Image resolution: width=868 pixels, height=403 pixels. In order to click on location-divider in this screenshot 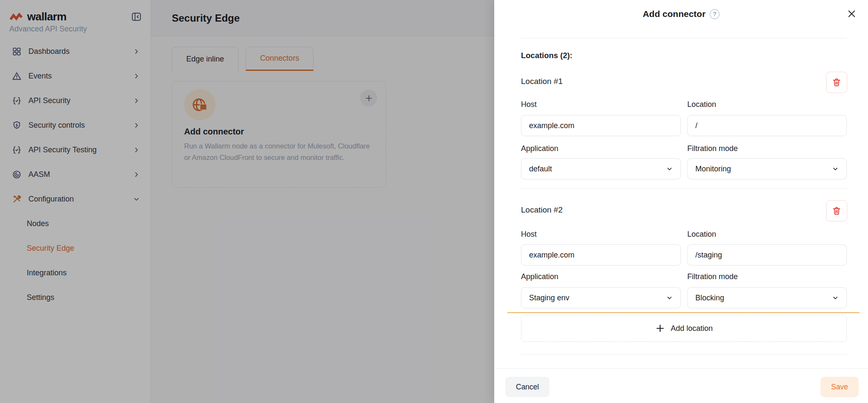, I will do `click(684, 188)`.